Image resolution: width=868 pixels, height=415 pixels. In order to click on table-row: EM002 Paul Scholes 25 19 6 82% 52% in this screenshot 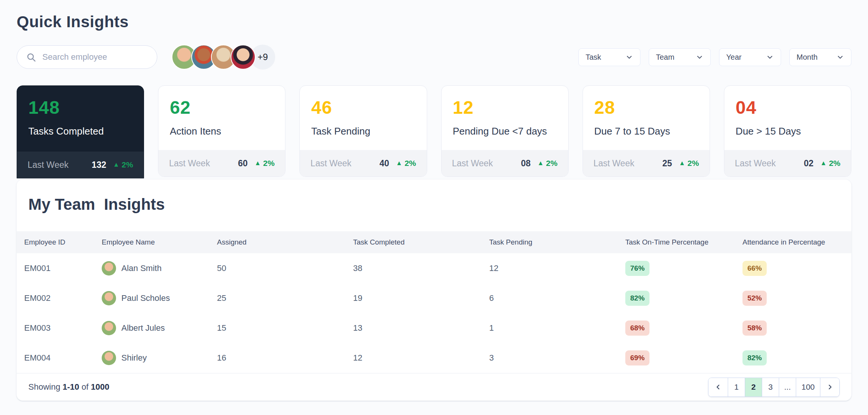, I will do `click(434, 298)`.